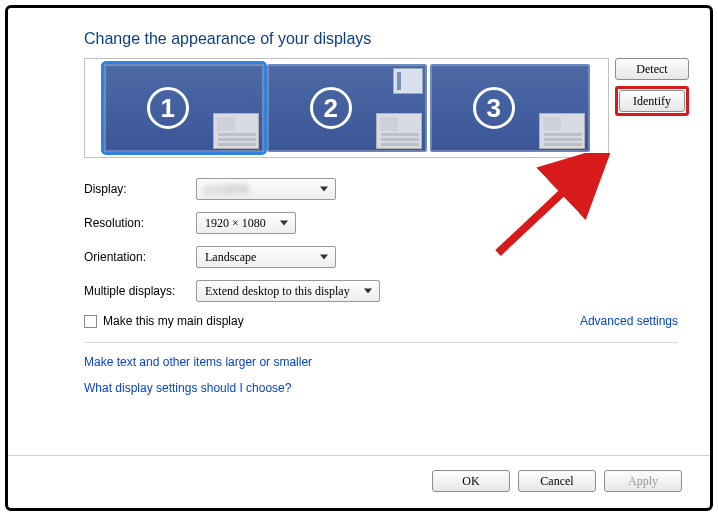  I want to click on display-select: LGSPW, so click(266, 189).